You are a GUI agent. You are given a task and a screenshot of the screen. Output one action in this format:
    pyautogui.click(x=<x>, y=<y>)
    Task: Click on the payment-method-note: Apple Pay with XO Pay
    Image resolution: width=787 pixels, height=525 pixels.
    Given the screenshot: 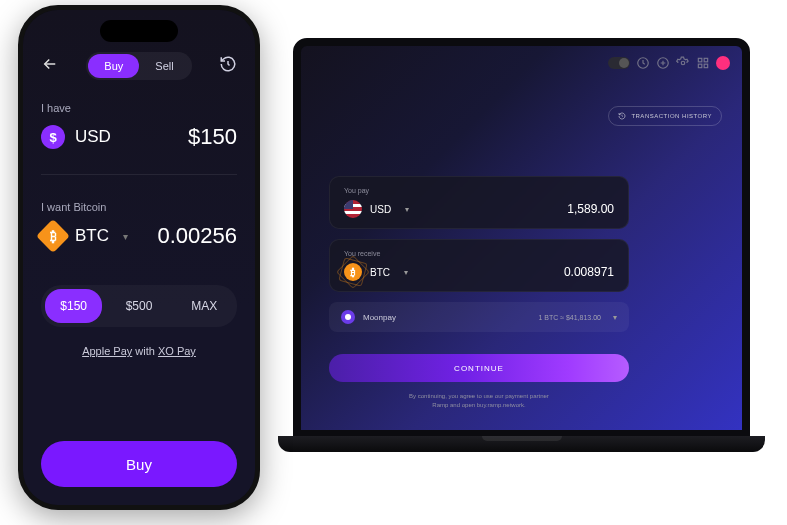 What is the action you would take?
    pyautogui.click(x=139, y=351)
    